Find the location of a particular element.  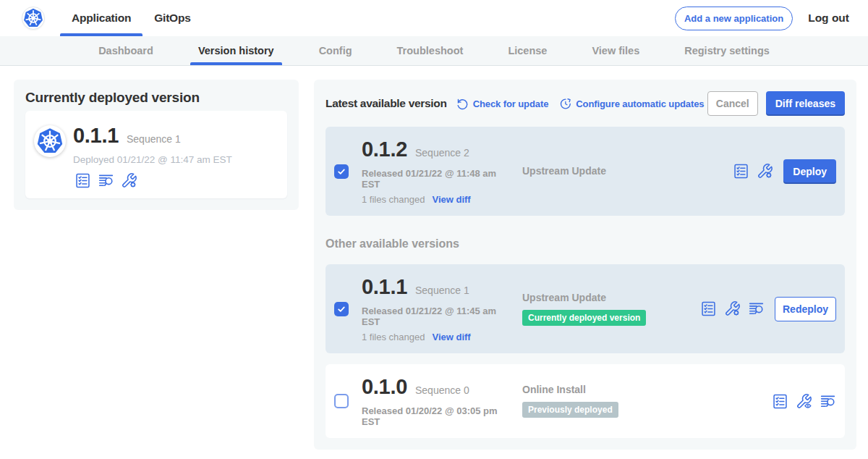

tab-gitops: GitOps is located at coordinates (172, 18).